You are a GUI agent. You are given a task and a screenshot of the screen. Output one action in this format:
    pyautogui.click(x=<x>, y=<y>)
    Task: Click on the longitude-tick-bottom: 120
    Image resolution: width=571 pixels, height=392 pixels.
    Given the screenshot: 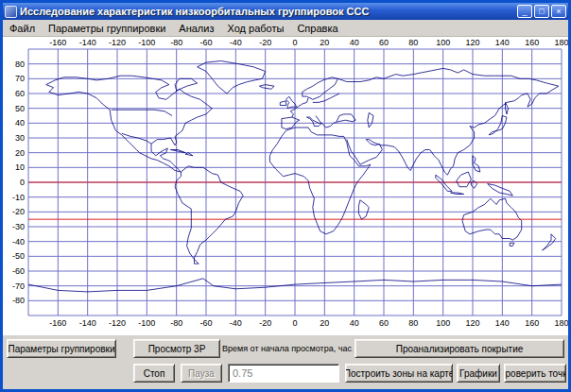 What is the action you would take?
    pyautogui.click(x=473, y=323)
    